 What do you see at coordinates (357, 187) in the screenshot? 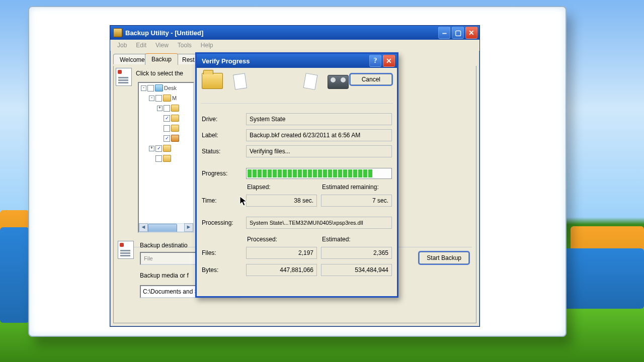
I see `remaining-header: Estimated remaining:` at bounding box center [357, 187].